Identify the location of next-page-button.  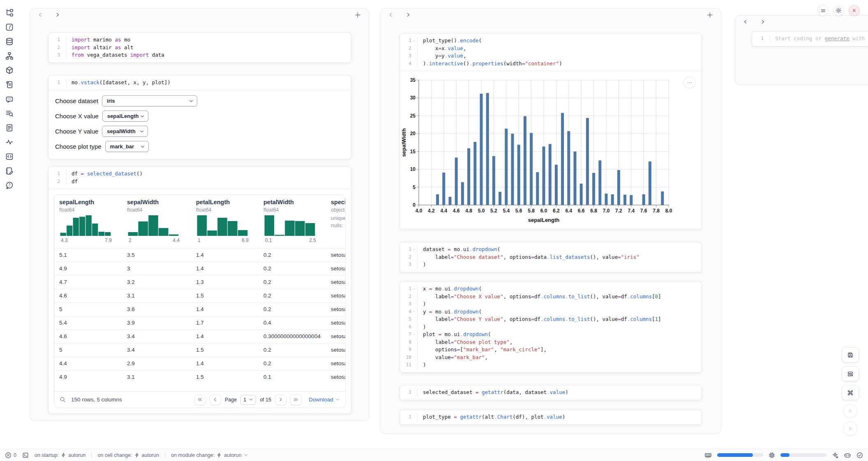
(281, 400).